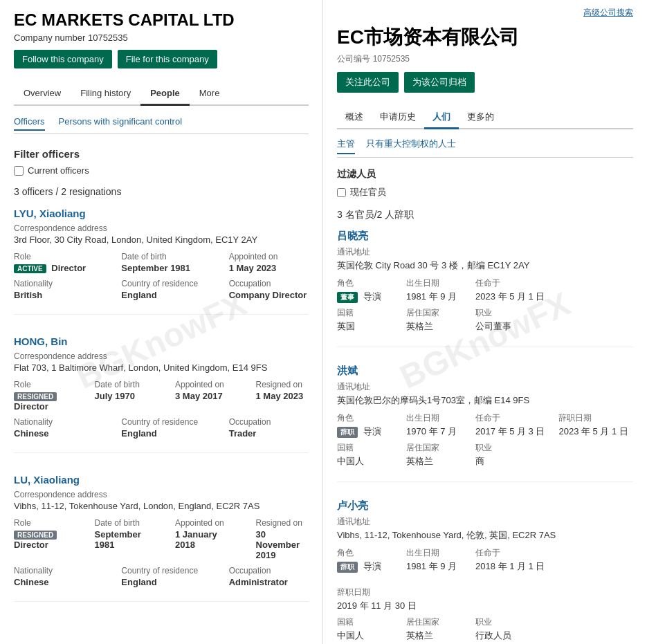  Describe the element at coordinates (122, 396) in the screenshot. I see `dob-value-hong: July 1970` at that location.